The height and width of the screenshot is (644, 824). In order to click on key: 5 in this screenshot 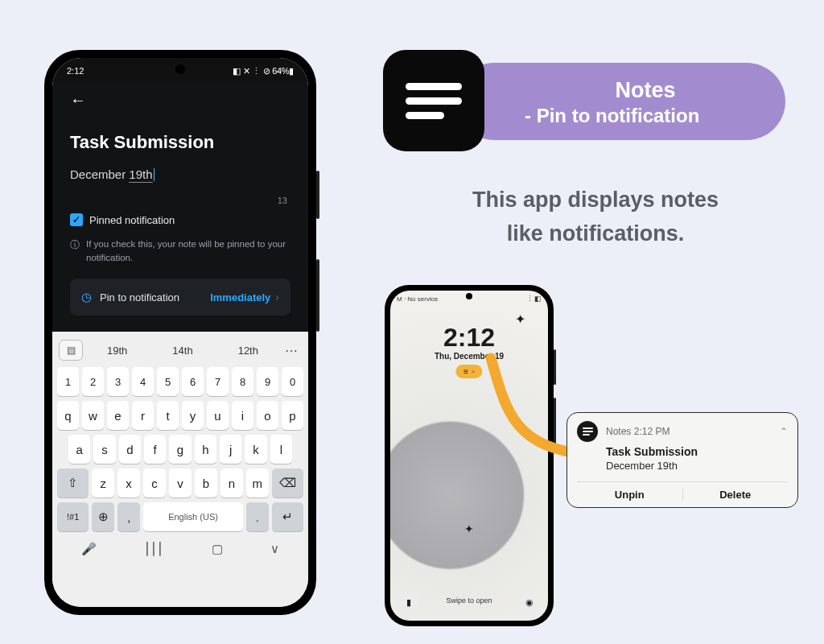, I will do `click(167, 382)`.